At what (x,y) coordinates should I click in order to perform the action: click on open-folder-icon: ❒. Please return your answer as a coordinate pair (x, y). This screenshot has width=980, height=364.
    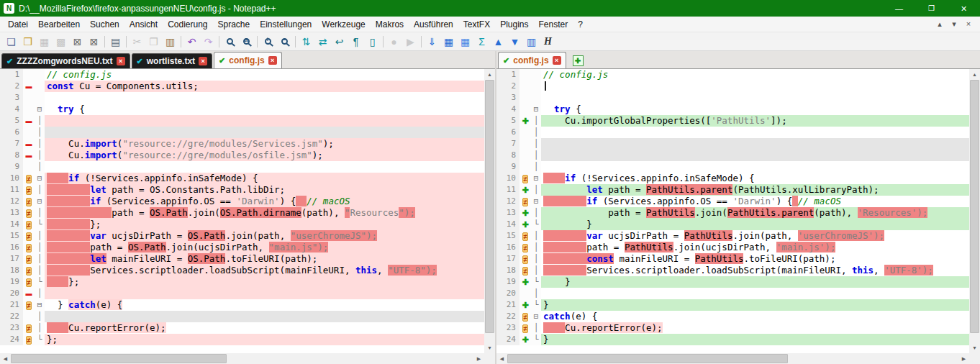
    Looking at the image, I should click on (27, 42).